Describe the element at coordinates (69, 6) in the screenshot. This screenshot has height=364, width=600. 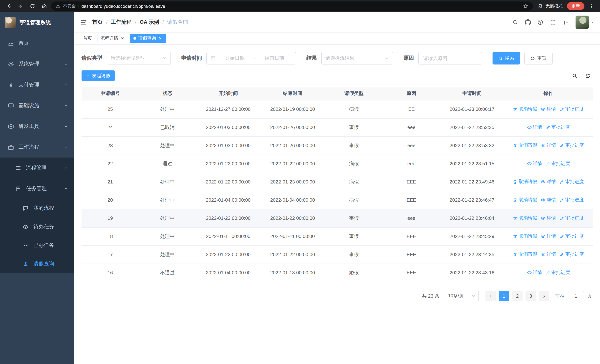
I see `security-label: 不安全` at that location.